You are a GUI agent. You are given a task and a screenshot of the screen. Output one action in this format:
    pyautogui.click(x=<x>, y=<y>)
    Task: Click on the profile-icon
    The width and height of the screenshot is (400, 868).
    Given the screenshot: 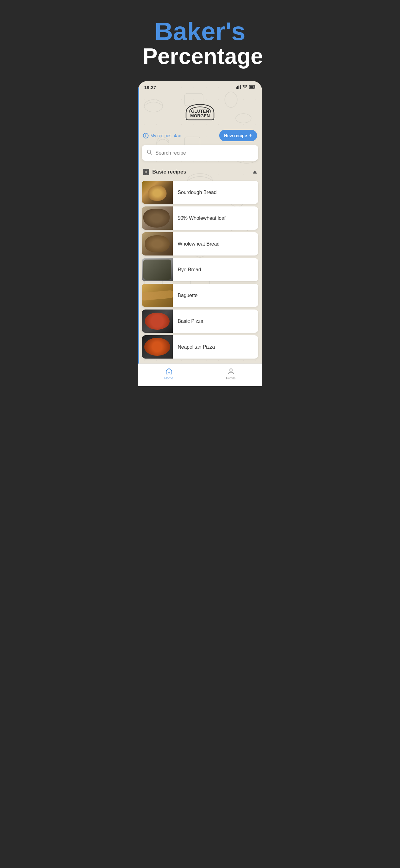 What is the action you would take?
    pyautogui.click(x=231, y=371)
    